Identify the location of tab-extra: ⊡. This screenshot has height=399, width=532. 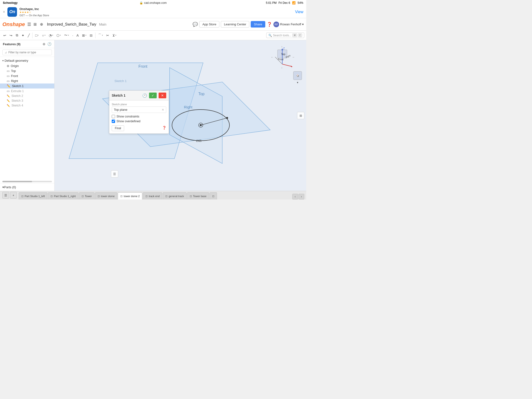
(213, 196).